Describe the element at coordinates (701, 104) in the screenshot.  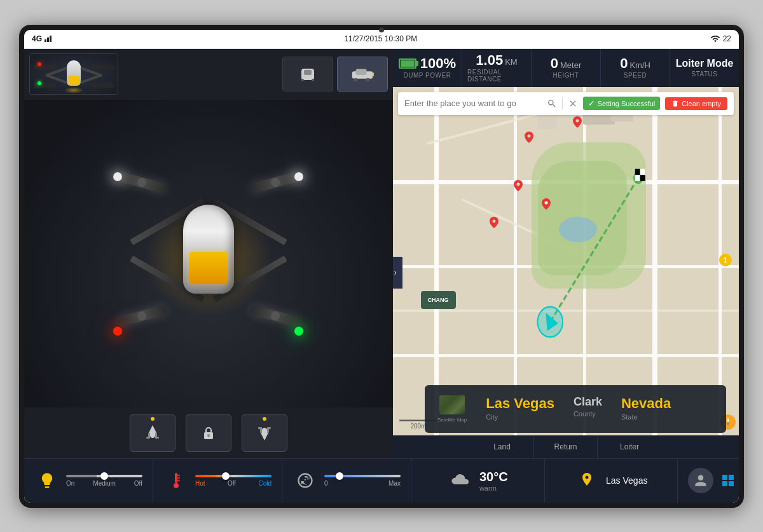
I see `clean-label: Clean empty` at that location.